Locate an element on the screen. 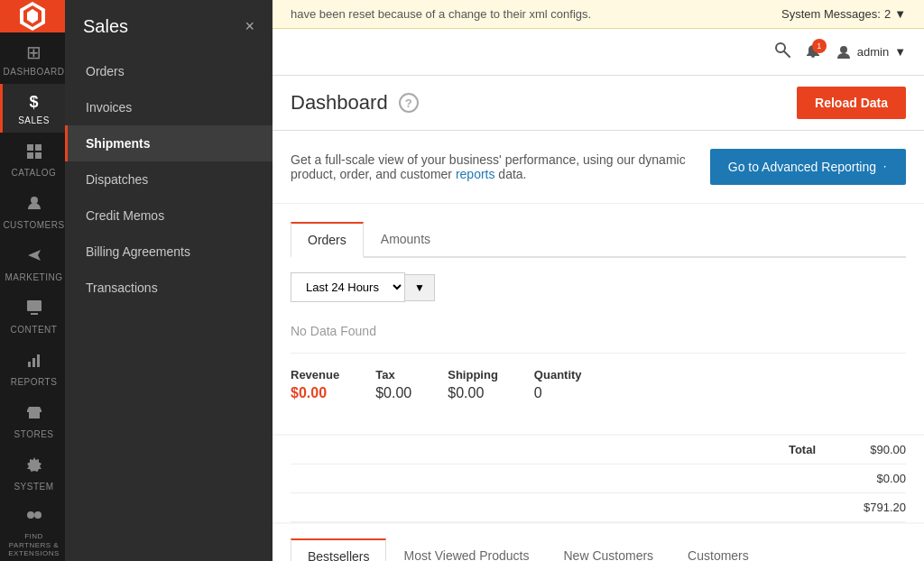 The image size is (924, 561). flyout-nav-orders: Orders is located at coordinates (169, 71).